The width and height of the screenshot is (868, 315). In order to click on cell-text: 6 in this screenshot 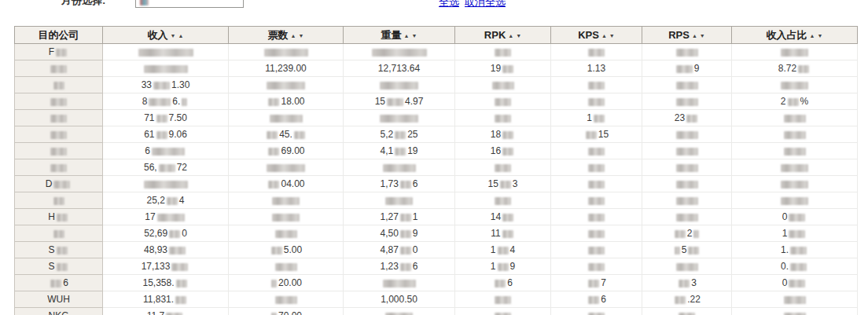, I will do `click(415, 184)`.